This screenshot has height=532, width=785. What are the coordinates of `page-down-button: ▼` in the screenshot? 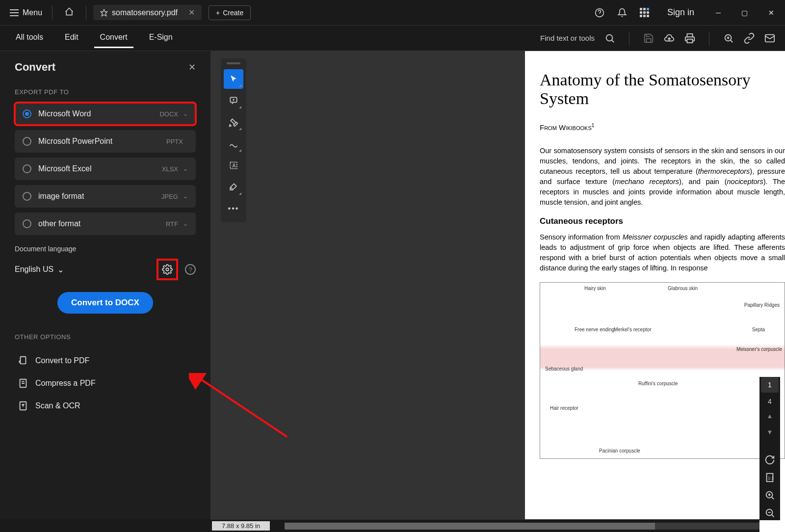 It's located at (770, 432).